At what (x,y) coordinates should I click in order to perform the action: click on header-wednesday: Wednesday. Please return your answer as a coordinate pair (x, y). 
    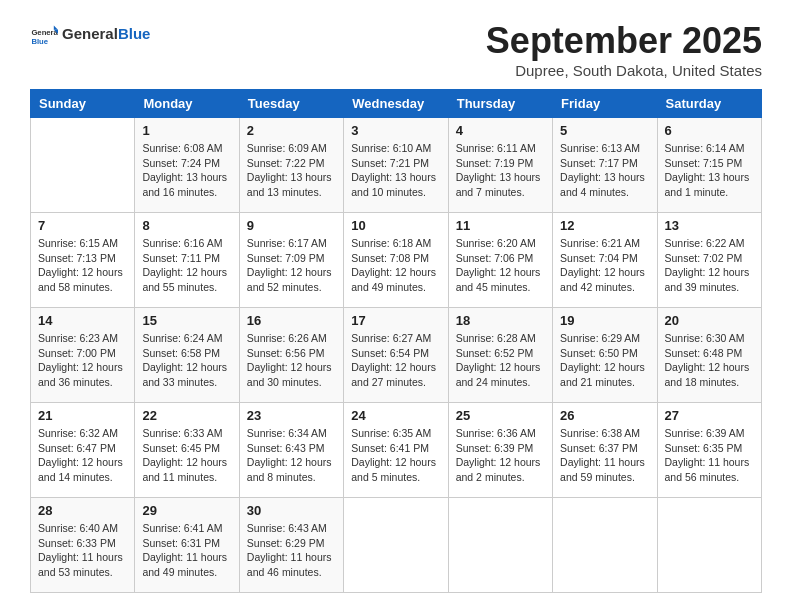
    Looking at the image, I should click on (396, 104).